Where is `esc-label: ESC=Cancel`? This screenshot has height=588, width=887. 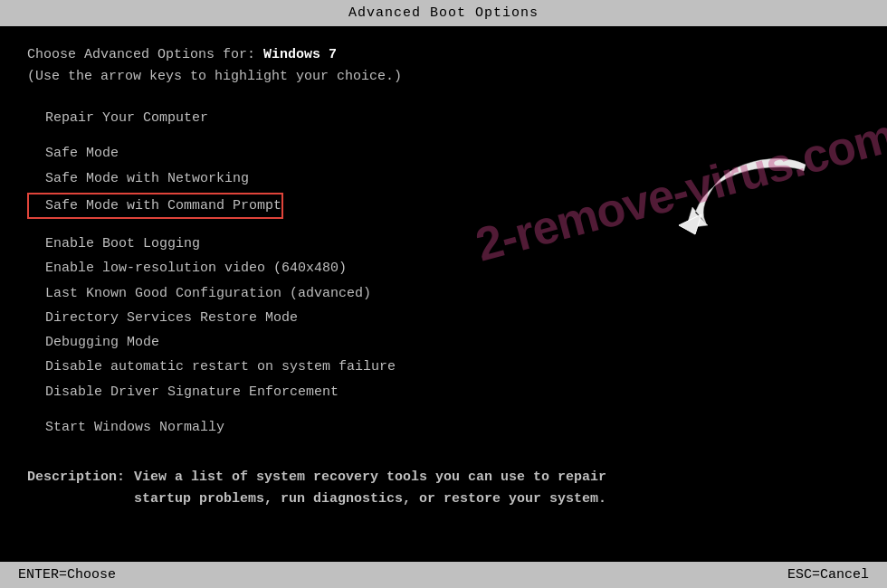 esc-label: ESC=Cancel is located at coordinates (828, 575).